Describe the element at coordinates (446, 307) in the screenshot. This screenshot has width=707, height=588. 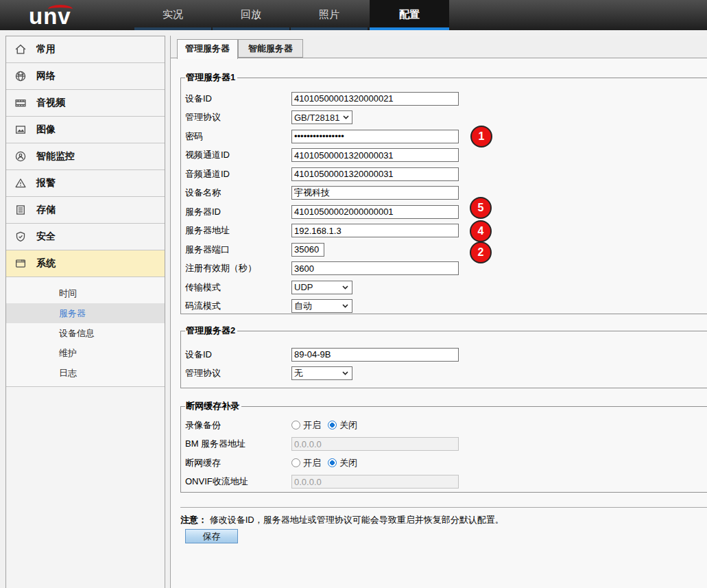
I see `form-row: 码流模式 自动` at that location.